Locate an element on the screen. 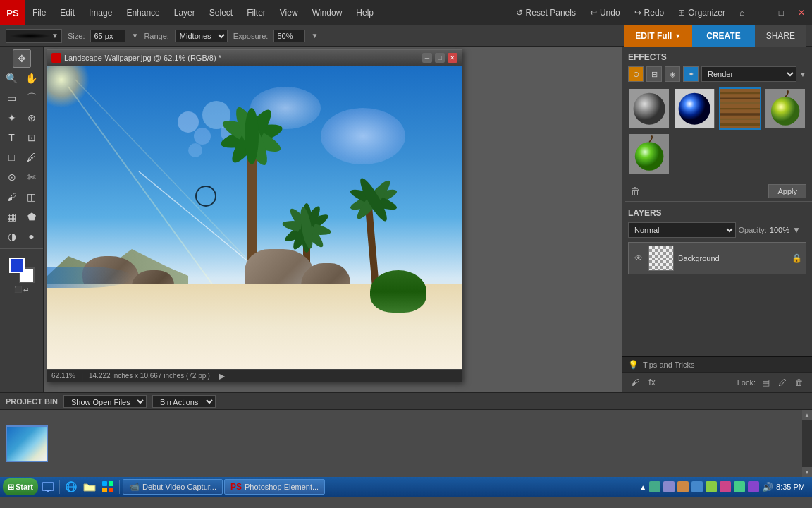 The image size is (812, 508). taskbar-task-photoshop: PS Photoshop Element... is located at coordinates (275, 487).